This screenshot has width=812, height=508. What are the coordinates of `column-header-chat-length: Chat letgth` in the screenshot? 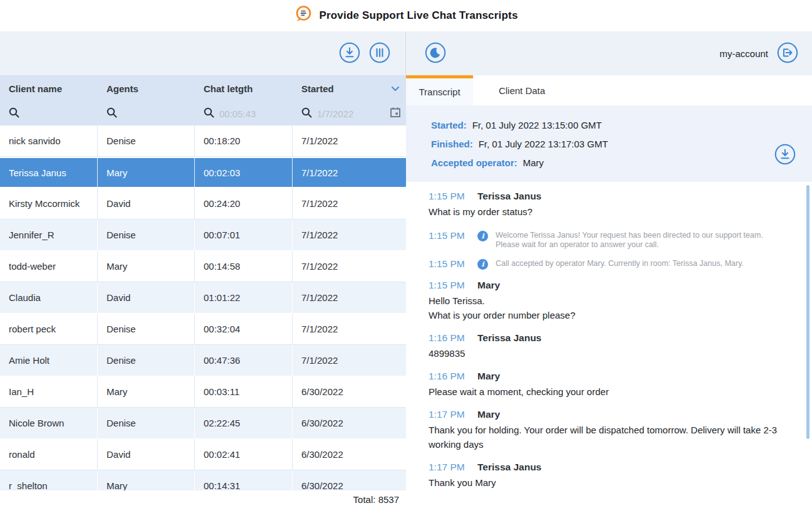 It's located at (244, 88).